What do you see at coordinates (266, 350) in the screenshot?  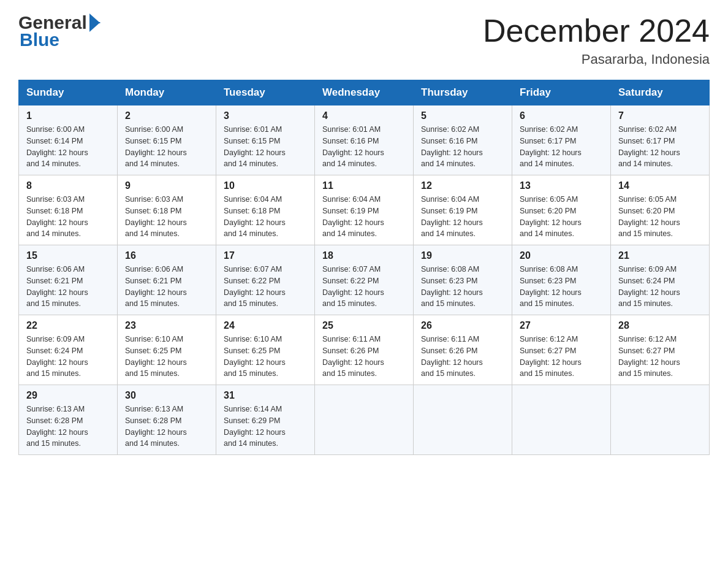 I see `calendar-cell: 24Sunrise: 6:10 AMSunset: 6:25 PMDayligh…` at bounding box center [266, 350].